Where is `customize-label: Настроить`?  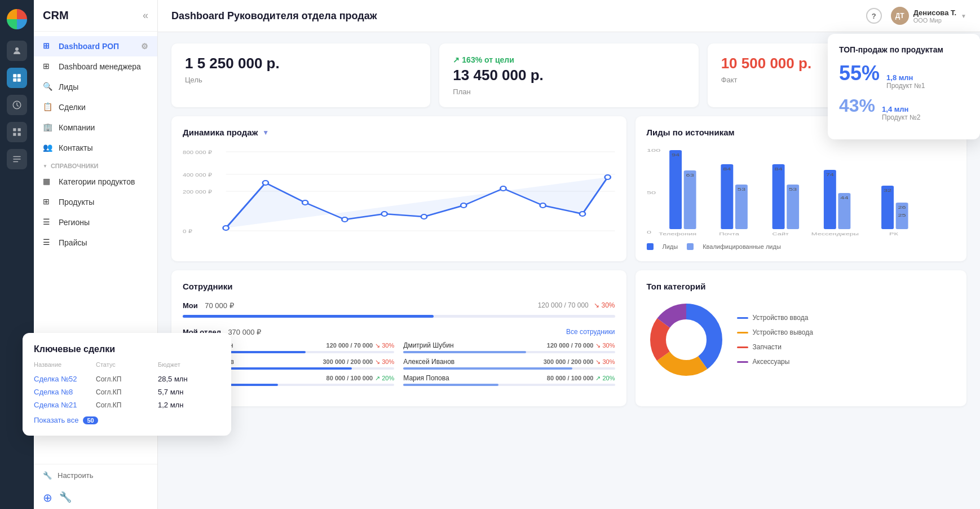
customize-label: Настроить is located at coordinates (76, 475).